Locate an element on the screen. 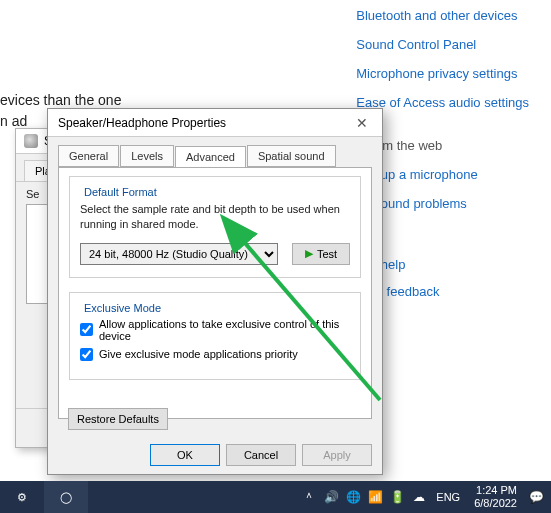 The height and width of the screenshot is (513, 551). taskbar-settings-button: ⚙ is located at coordinates (22, 497).